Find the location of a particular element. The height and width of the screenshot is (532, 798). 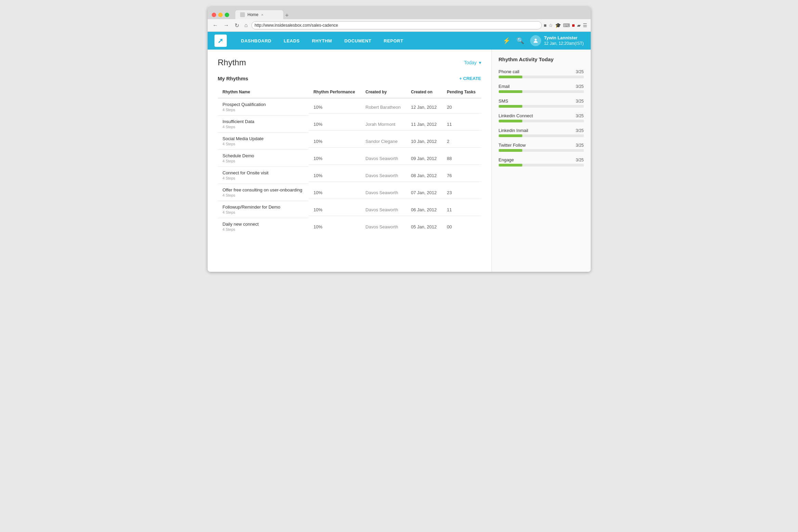

row-pending: 00 is located at coordinates (449, 227).